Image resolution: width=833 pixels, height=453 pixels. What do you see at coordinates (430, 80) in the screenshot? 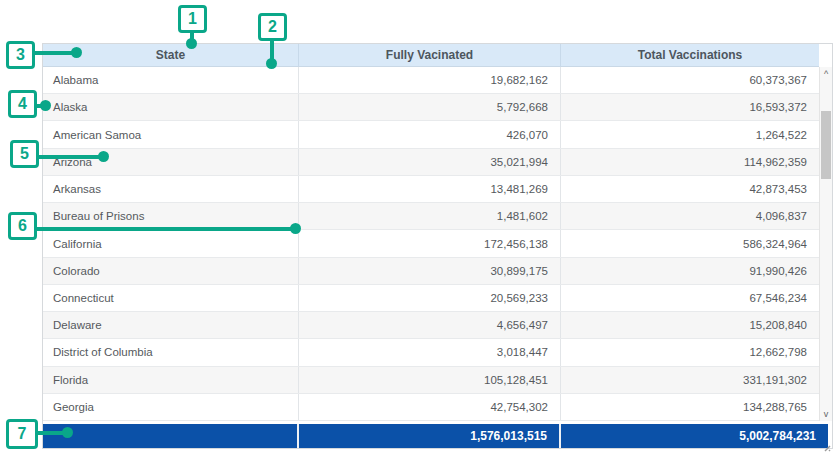
I see `fully-vaccinated-cell: 19,682,162` at bounding box center [430, 80].